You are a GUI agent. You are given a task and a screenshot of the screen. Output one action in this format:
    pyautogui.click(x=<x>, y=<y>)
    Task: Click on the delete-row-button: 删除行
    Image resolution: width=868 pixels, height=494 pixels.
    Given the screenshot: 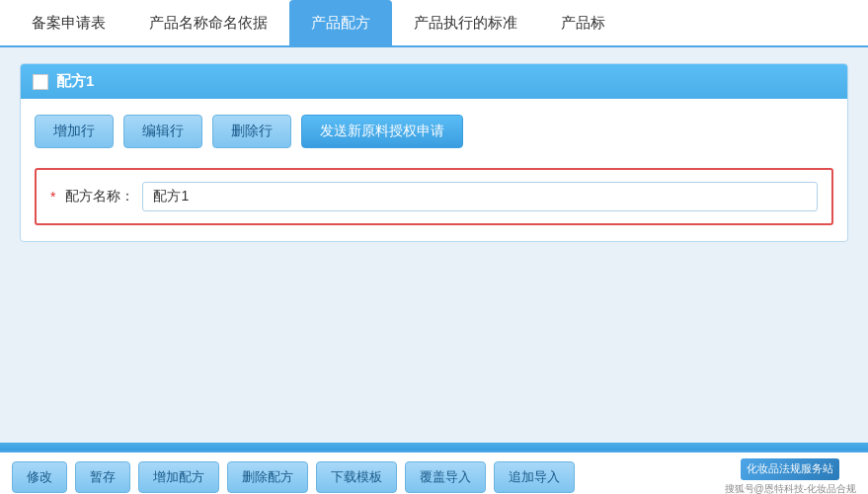 What is the action you would take?
    pyautogui.click(x=252, y=131)
    